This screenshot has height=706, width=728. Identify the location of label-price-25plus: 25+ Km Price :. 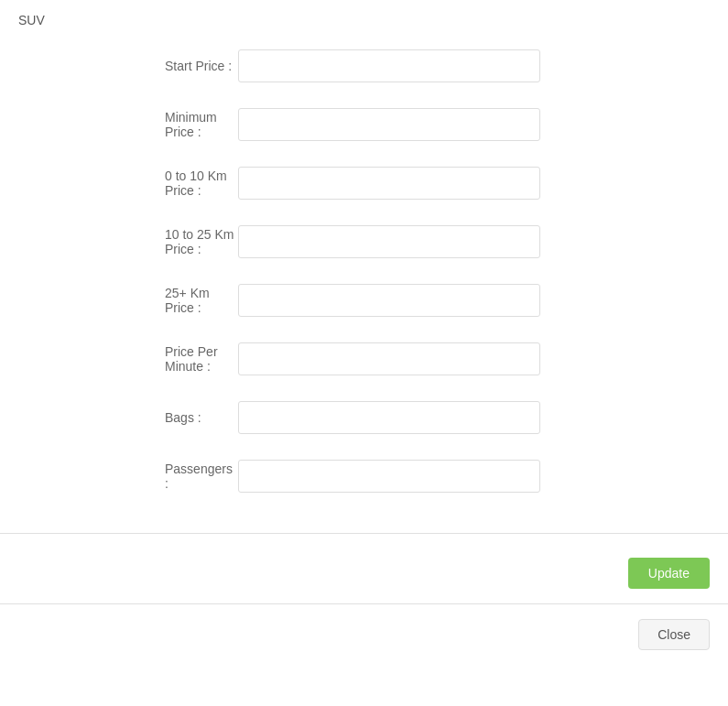
(128, 300).